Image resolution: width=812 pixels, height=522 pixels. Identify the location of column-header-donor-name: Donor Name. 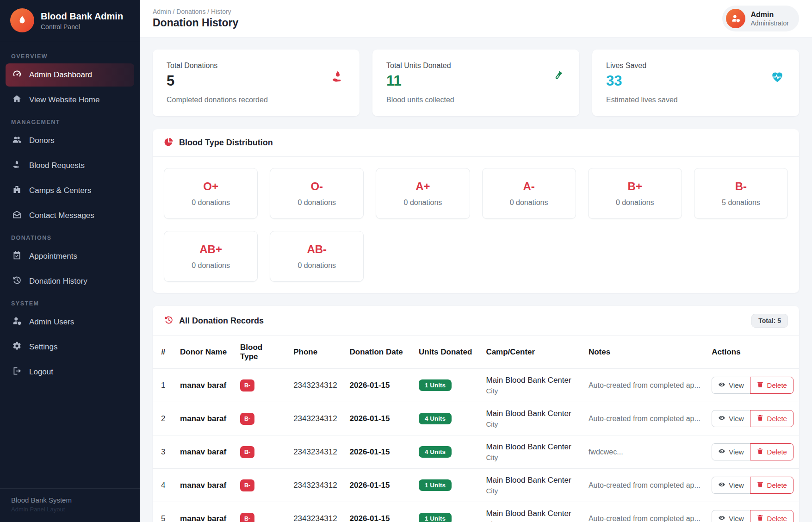
(205, 353).